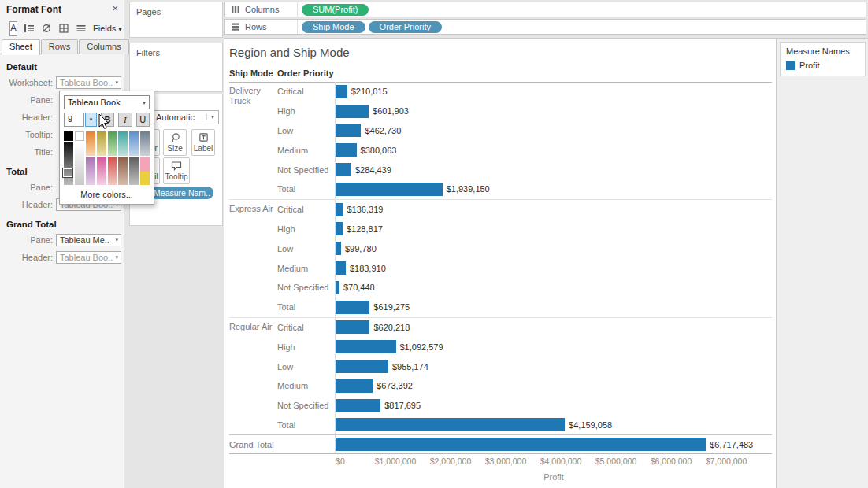  Describe the element at coordinates (176, 176) in the screenshot. I see `tooltip-button-label: Tooltip` at that location.